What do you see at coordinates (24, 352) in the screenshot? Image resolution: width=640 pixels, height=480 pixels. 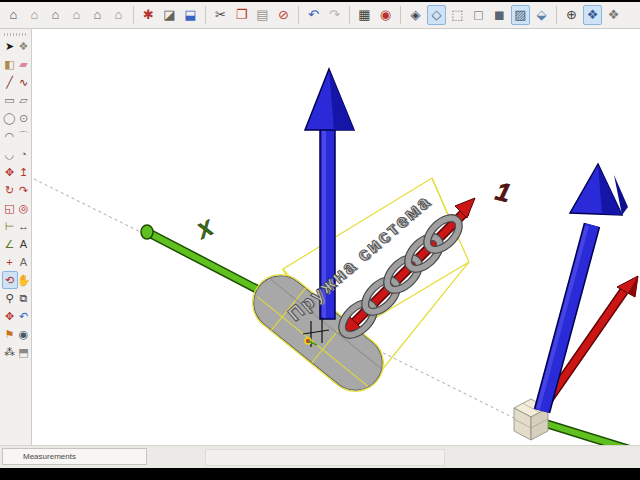 I see `section-plane-tool: ⬒` at bounding box center [24, 352].